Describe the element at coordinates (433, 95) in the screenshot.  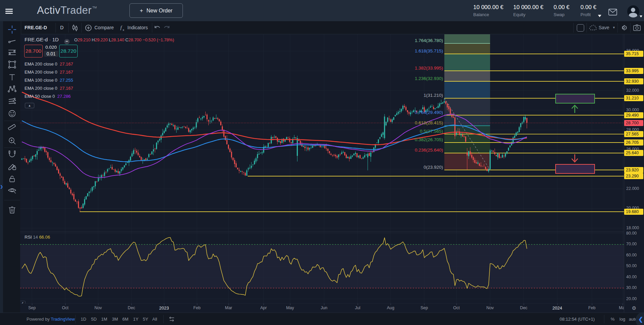
I see `svg-text: 1(31.210)` at that location.